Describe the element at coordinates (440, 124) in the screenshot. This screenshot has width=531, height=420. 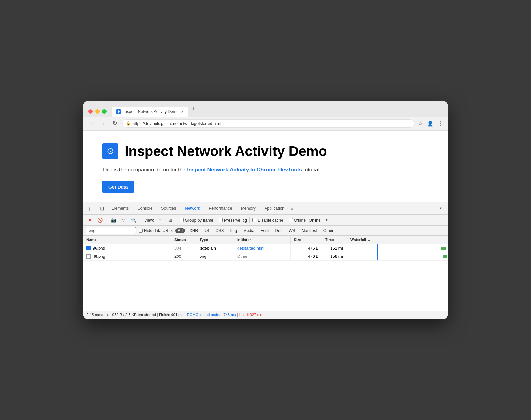
I see `menu-icon: ⋮` at that location.